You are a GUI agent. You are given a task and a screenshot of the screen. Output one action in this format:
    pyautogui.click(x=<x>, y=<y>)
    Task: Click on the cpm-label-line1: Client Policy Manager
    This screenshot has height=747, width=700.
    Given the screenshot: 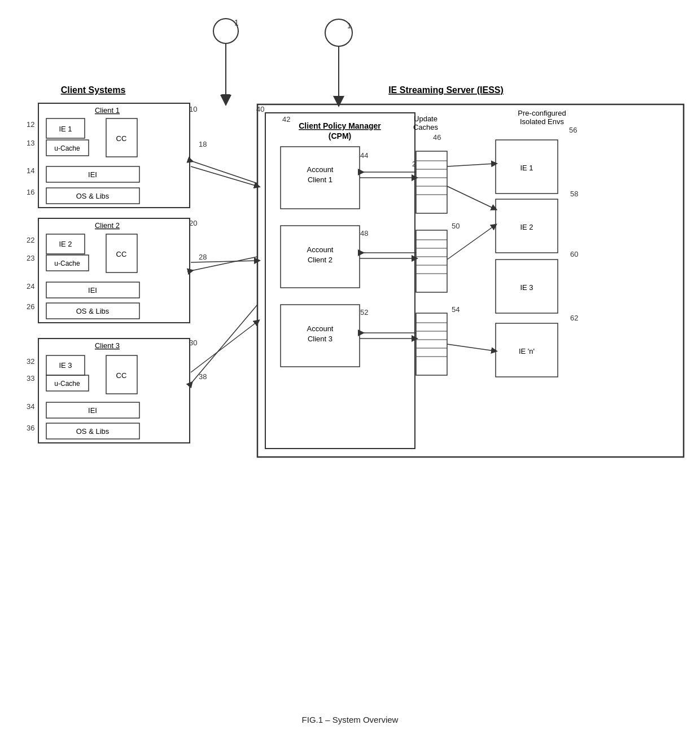 What is the action you would take?
    pyautogui.click(x=340, y=126)
    